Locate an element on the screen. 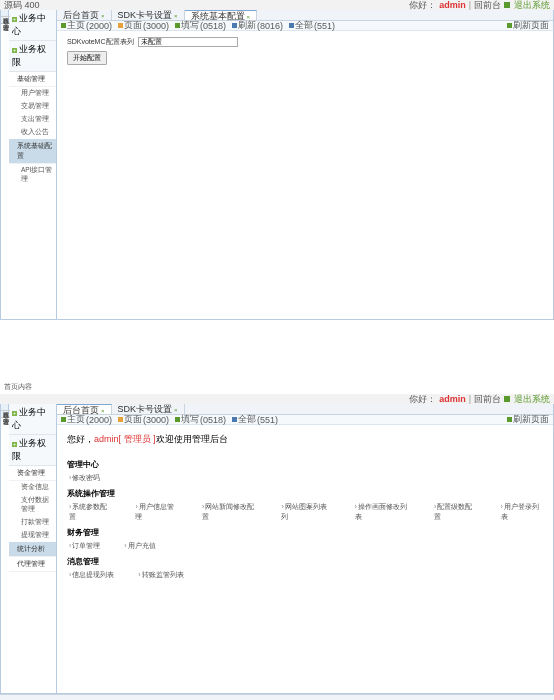  section-msg: 消息管理 is located at coordinates (305, 562).